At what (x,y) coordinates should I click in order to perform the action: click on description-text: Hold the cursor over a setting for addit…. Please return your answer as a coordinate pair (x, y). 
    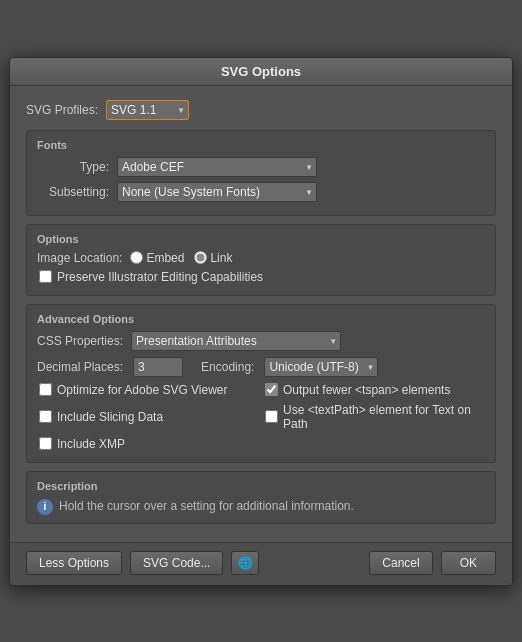
    Looking at the image, I should click on (206, 506).